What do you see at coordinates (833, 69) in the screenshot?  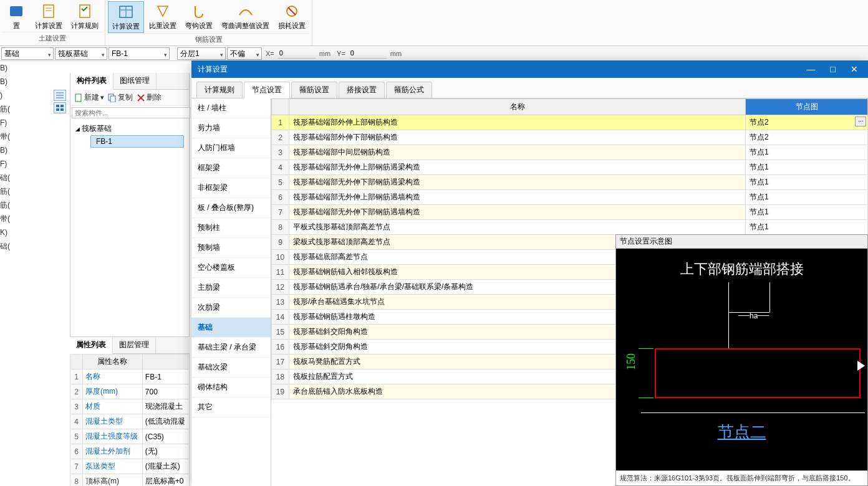 I see `maximize-icon: □` at bounding box center [833, 69].